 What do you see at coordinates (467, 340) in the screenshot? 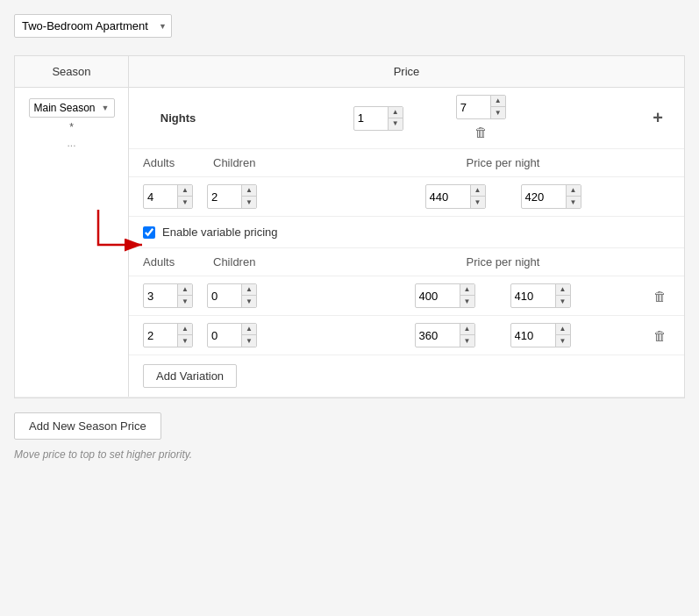
I see `var-1-price1-down: ▼` at bounding box center [467, 340].